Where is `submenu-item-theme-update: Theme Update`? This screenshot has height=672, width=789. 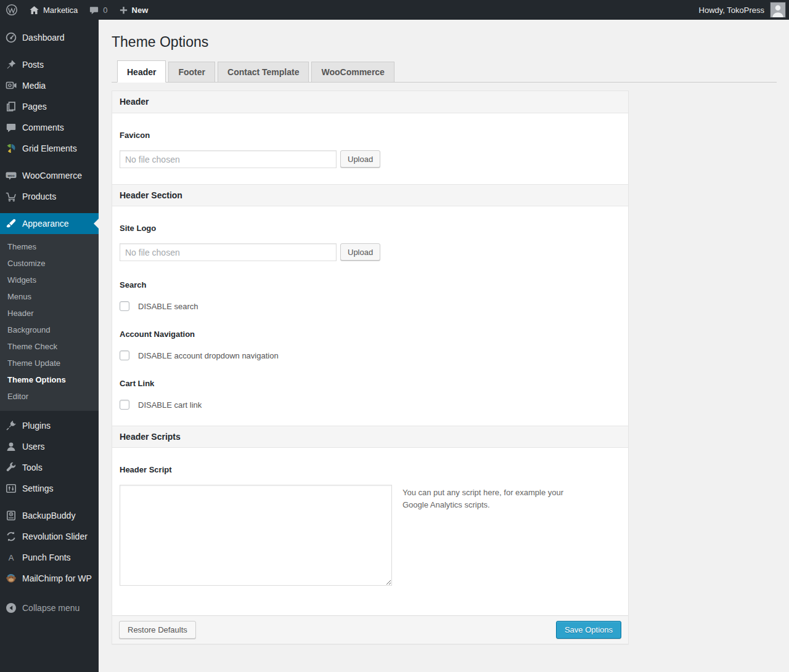 submenu-item-theme-update: Theme Update is located at coordinates (49, 363).